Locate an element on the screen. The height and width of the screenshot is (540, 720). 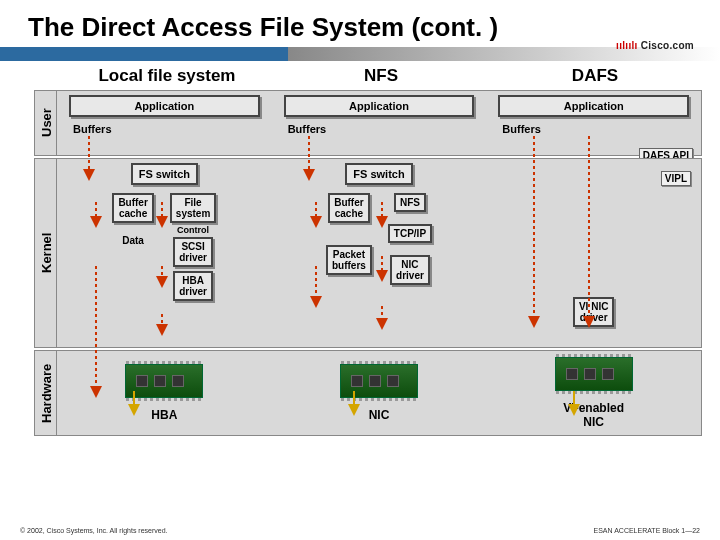
local-data-label: Data is located at coordinates (133, 240).